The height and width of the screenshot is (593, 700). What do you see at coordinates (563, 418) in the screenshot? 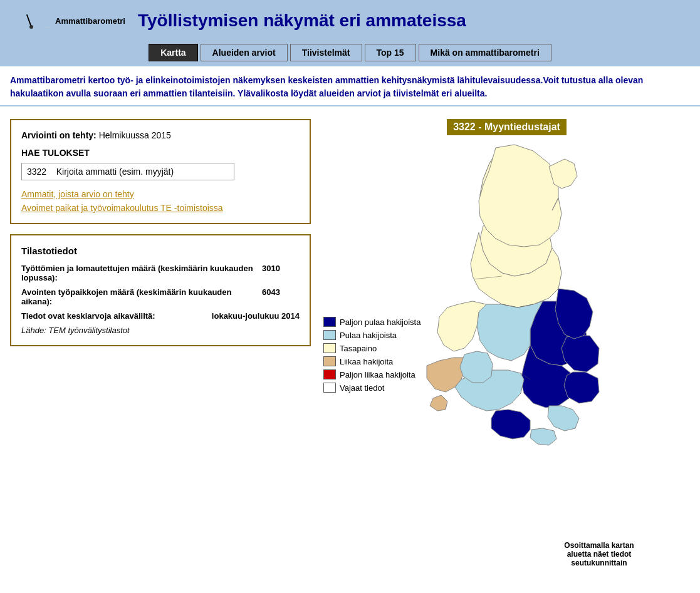
I see `region-south-karelia` at bounding box center [563, 418].